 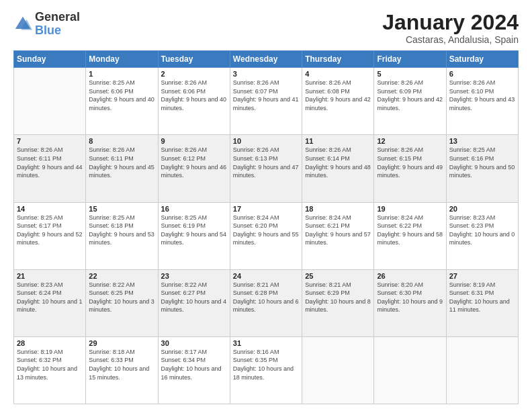 I want to click on logo-blue: Blue, so click(x=48, y=30).